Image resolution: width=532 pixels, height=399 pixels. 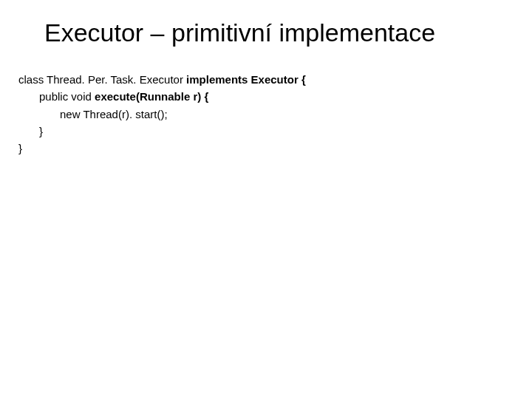 What do you see at coordinates (253, 80) in the screenshot?
I see `code-line-1: class Thread. Per. Task. Executor implem…` at bounding box center [253, 80].